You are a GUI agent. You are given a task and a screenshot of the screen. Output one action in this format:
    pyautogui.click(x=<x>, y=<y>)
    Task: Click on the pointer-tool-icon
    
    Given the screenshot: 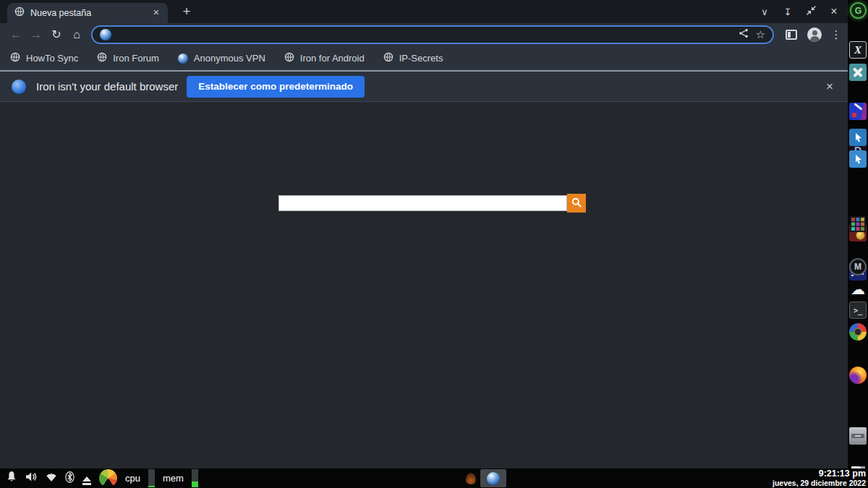 What is the action you would take?
    pyautogui.click(x=858, y=137)
    